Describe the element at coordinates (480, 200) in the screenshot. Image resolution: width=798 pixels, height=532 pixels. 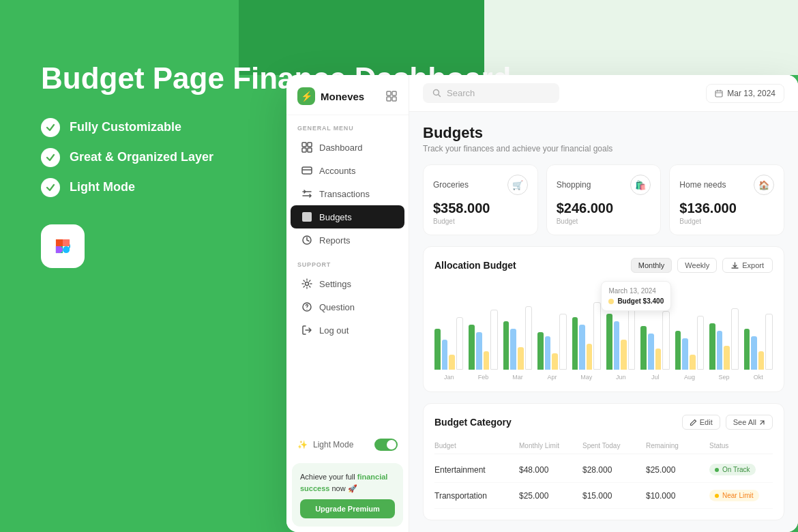
I see `budget-card-groceries: Groceries 🛒 $358.000 Budget` at that location.